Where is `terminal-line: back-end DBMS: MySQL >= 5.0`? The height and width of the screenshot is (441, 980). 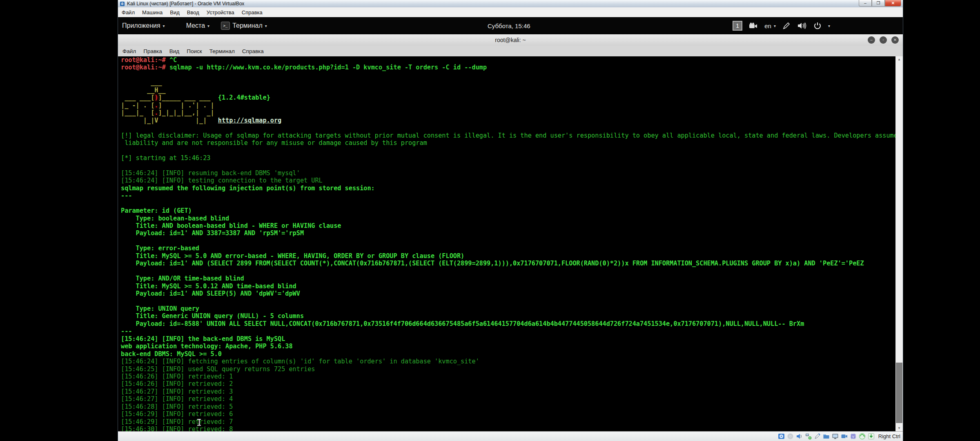 terminal-line: back-end DBMS: MySQL >= 5.0 is located at coordinates (509, 354).